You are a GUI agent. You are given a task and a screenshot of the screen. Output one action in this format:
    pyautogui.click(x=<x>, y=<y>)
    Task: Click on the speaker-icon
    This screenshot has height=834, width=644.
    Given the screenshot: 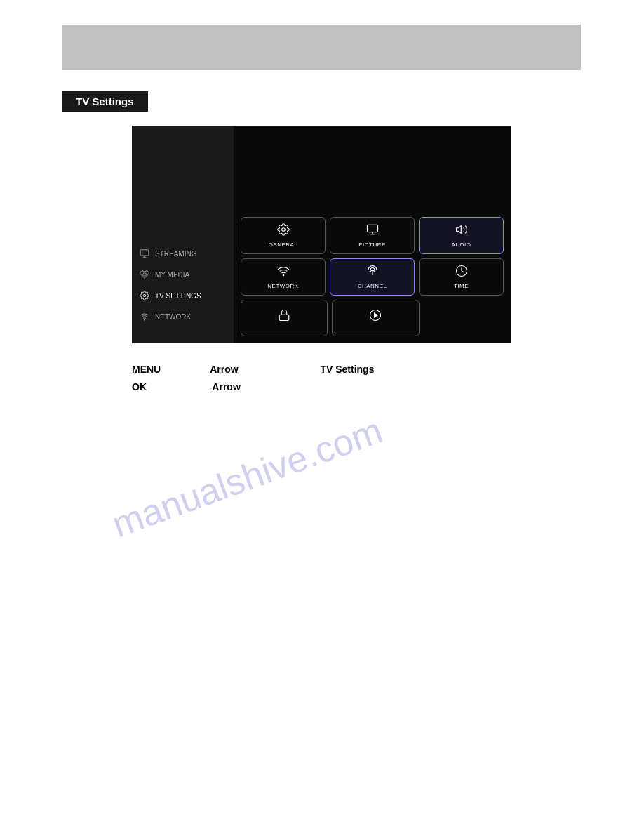 What is the action you would take?
    pyautogui.click(x=462, y=231)
    